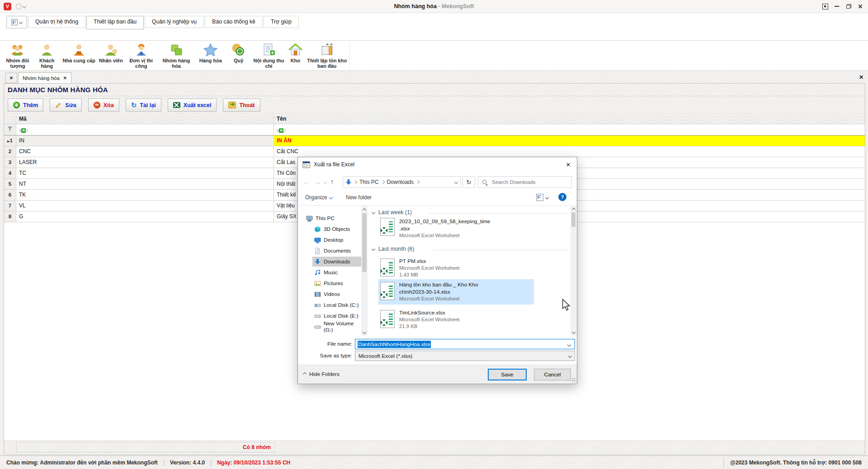  I want to click on close-button: ✕, so click(860, 6).